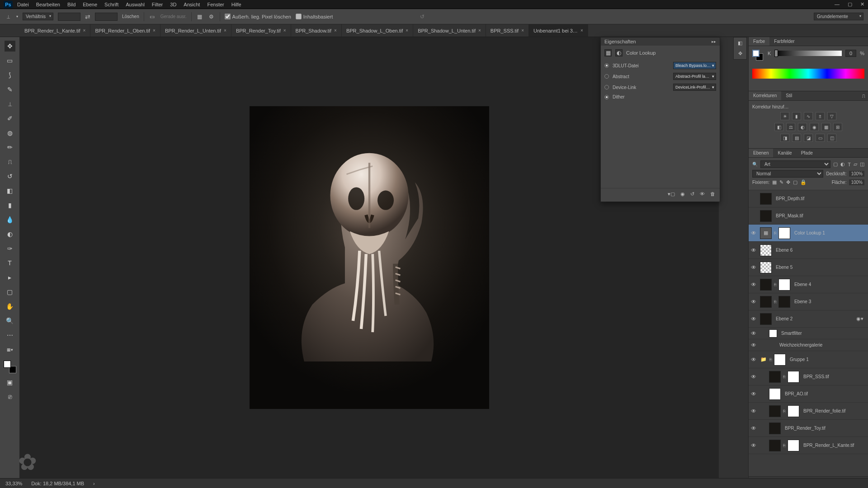 The height and width of the screenshot is (488, 868). Describe the element at coordinates (832, 116) in the screenshot. I see `vibrance-icon: ▽` at that location.